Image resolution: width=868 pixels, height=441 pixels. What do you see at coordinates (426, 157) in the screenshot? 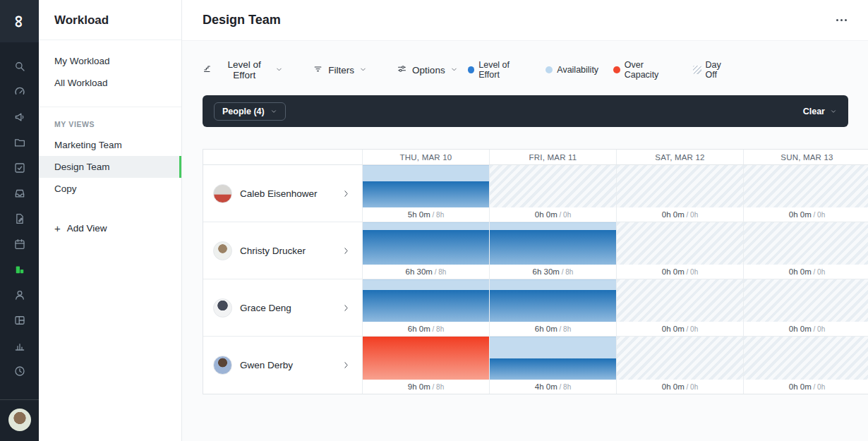
I see `column-header-thu-mar-10: THU, MAR 10` at bounding box center [426, 157].